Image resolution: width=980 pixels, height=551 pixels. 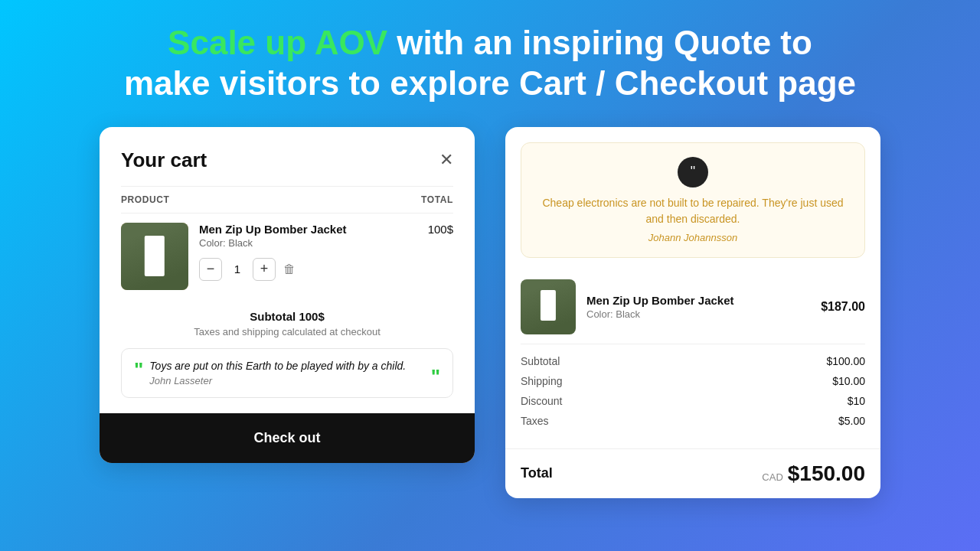 What do you see at coordinates (441, 230) in the screenshot?
I see `product-price: 100$` at bounding box center [441, 230].